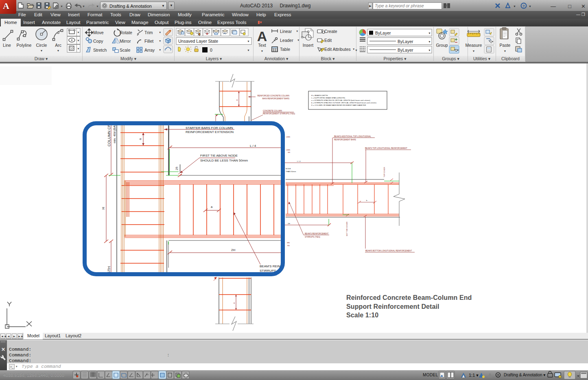  I want to click on svg-text: Array, so click(150, 50).